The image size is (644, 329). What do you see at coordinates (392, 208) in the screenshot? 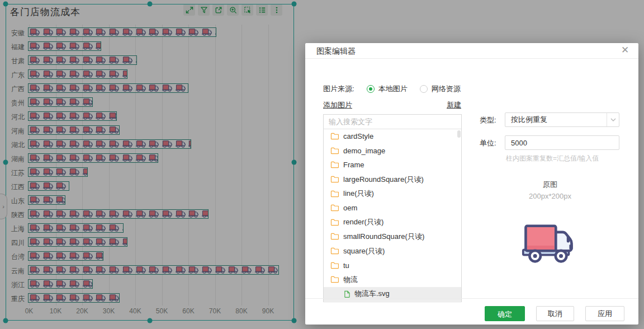
I see `folder-item-oem: oem` at bounding box center [392, 208].